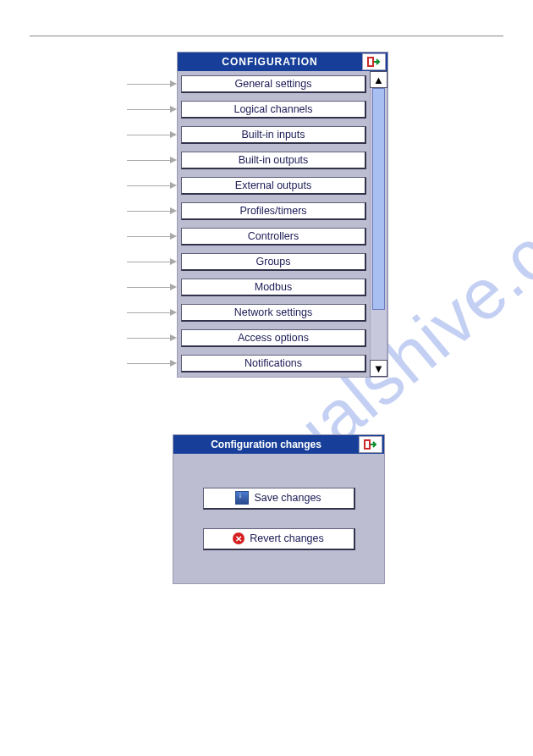 Image resolution: width=533 pixels, height=756 pixels. I want to click on scrollbar: ▲ ▼, so click(379, 223).